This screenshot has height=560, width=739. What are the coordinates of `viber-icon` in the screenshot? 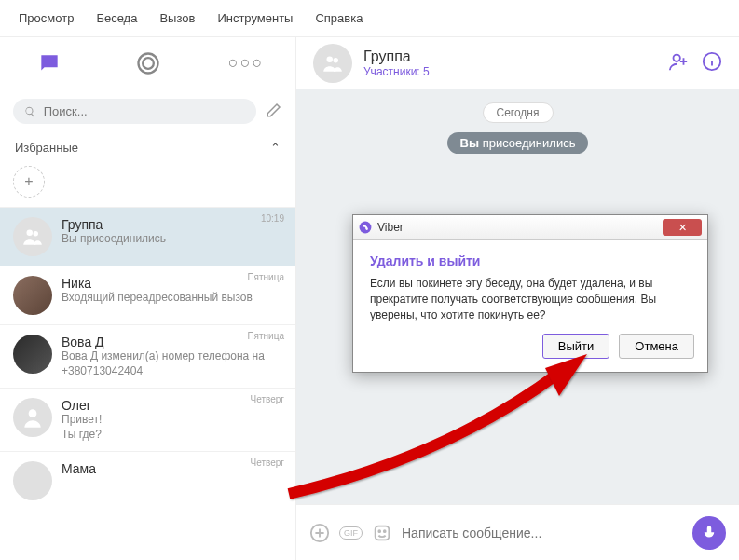 It's located at (365, 227).